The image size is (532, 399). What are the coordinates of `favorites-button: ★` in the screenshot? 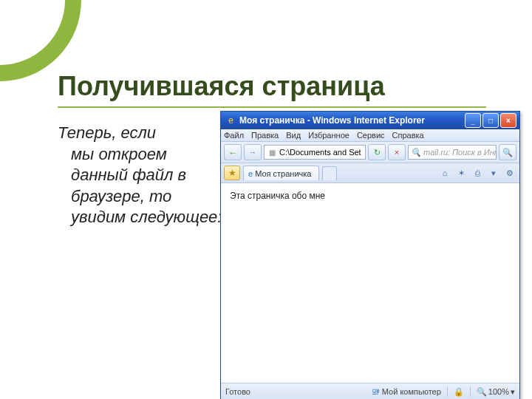 It's located at (232, 173).